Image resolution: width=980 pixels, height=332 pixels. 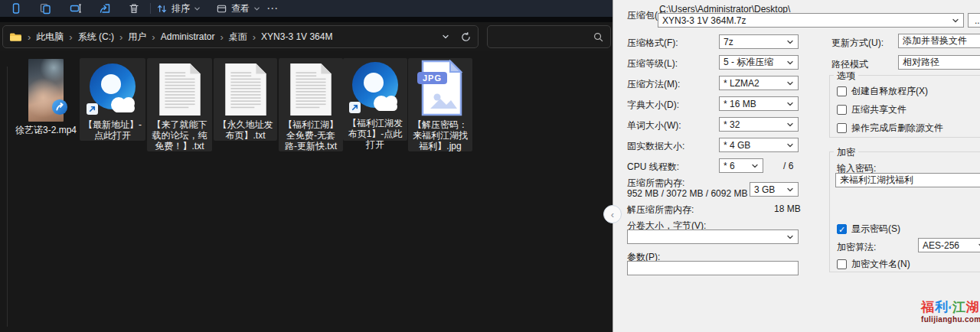 I want to click on solid-size-value: * 4 GB, so click(x=753, y=145).